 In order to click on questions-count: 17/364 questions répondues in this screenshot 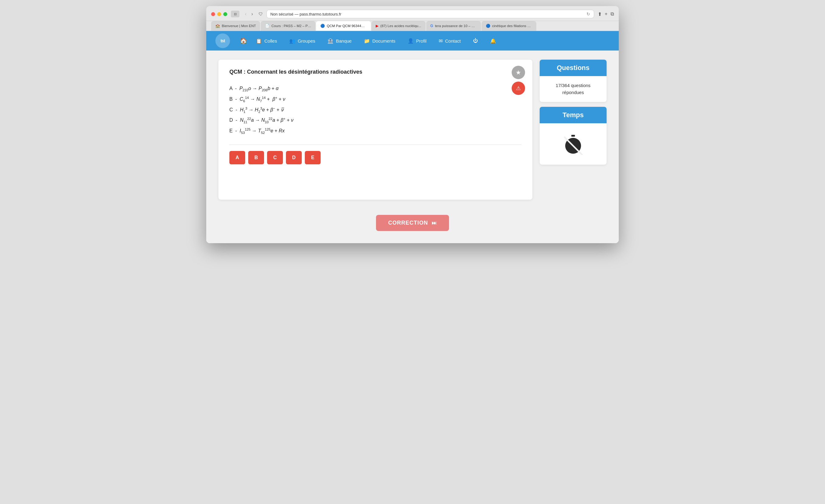, I will do `click(573, 89)`.